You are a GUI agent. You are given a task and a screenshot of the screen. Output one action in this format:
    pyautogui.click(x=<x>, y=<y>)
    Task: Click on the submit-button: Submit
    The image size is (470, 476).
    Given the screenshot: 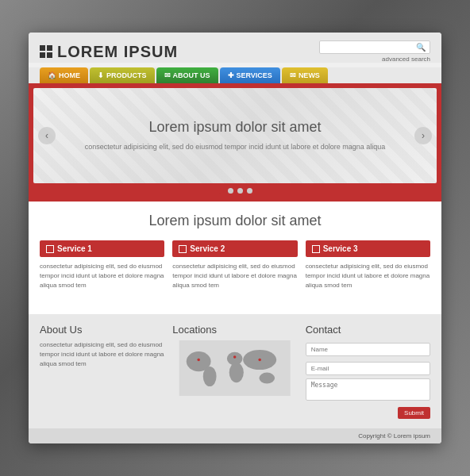 What is the action you would take?
    pyautogui.click(x=414, y=413)
    